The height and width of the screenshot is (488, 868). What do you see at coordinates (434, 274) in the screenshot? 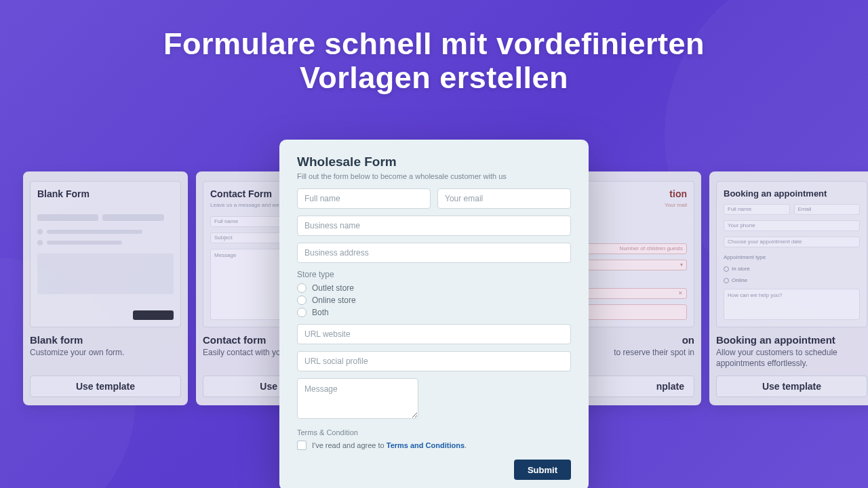
I see `store-type-label: Store type` at bounding box center [434, 274].